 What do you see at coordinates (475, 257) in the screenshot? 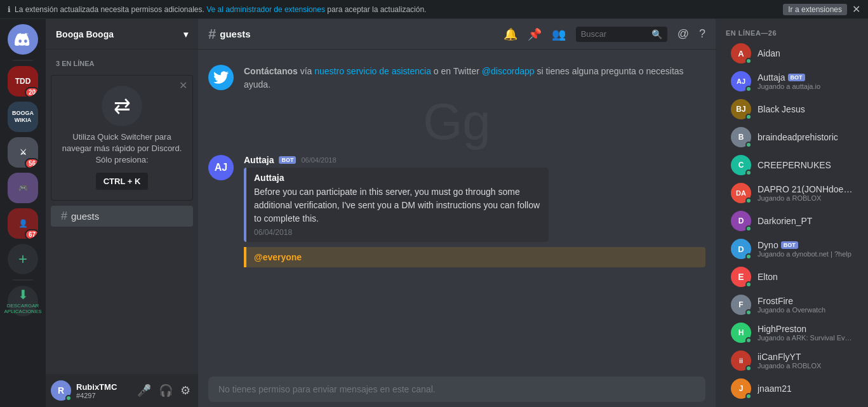
I see `mention-bar: @everyone` at bounding box center [475, 257].